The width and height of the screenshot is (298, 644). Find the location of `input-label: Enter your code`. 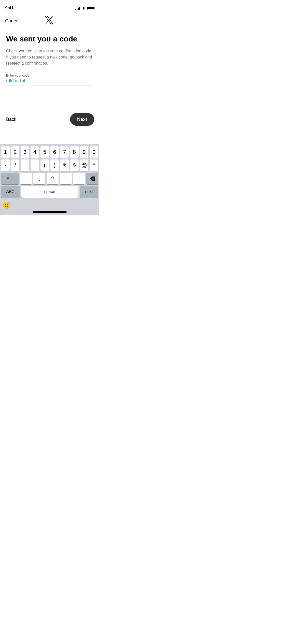

input-label: Enter your code is located at coordinates (50, 75).